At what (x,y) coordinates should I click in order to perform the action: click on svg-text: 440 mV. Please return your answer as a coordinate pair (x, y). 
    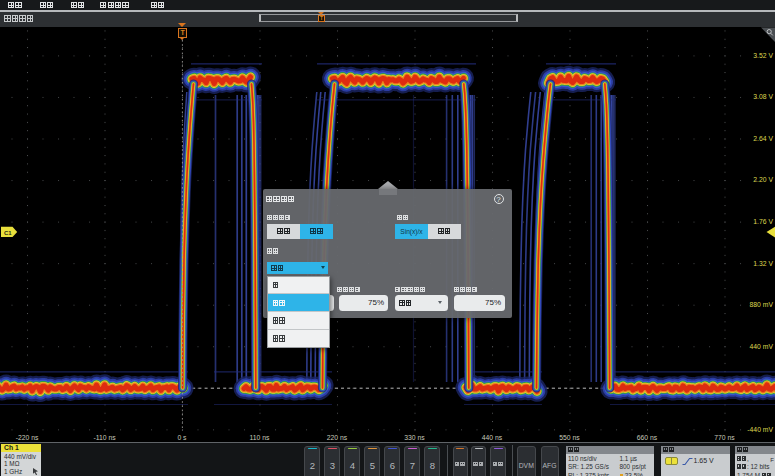
    Looking at the image, I should click on (762, 346).